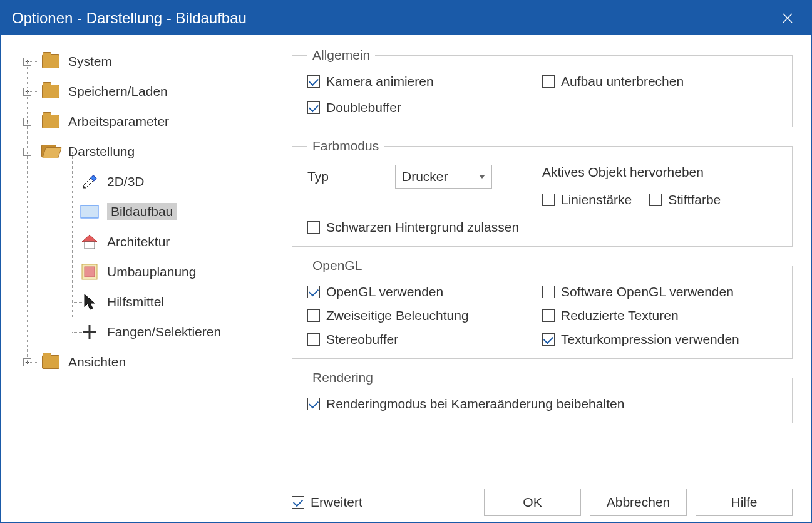 The height and width of the screenshot is (523, 812). Describe the element at coordinates (327, 502) in the screenshot. I see `checkbox-erweitert: Erweitert` at that location.